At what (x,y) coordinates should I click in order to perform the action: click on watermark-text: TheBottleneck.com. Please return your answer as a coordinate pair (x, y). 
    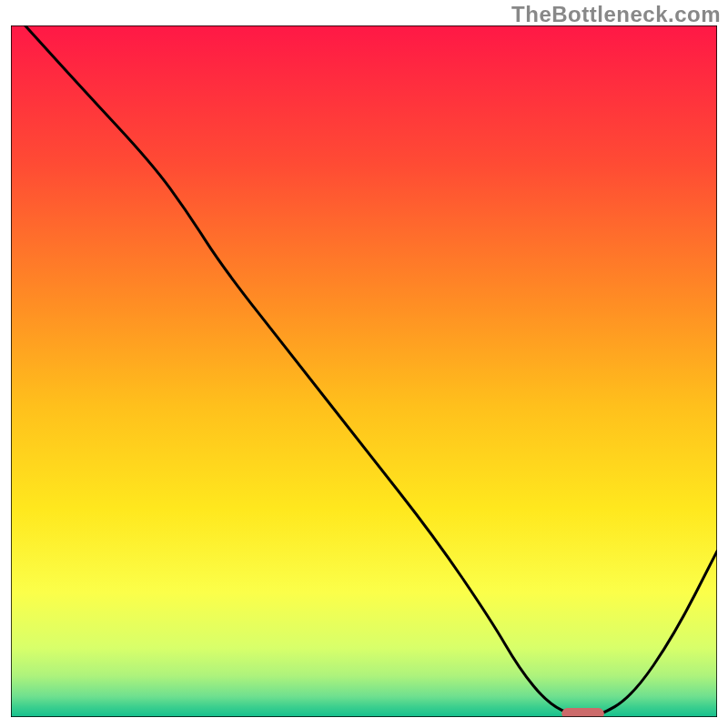
    Looking at the image, I should click on (616, 15).